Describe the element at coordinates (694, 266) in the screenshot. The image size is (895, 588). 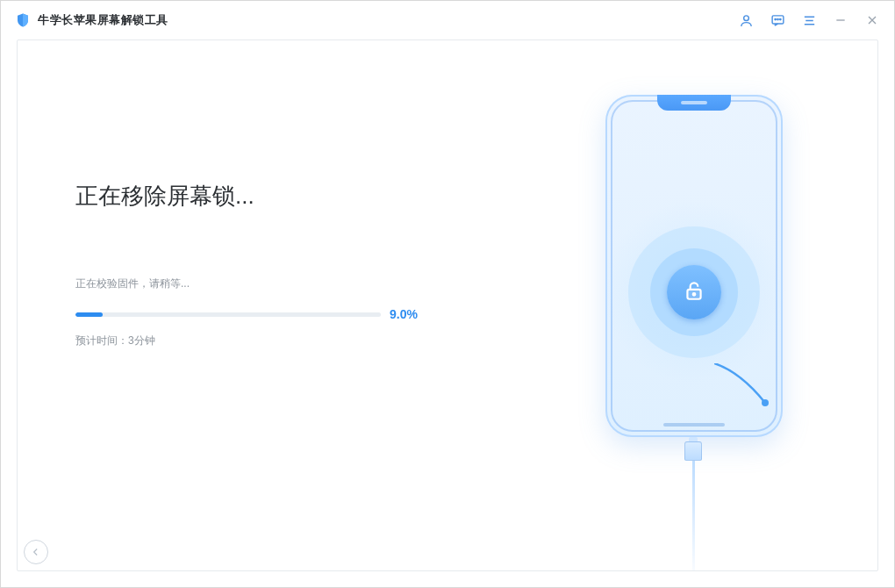
I see `phone-body` at that location.